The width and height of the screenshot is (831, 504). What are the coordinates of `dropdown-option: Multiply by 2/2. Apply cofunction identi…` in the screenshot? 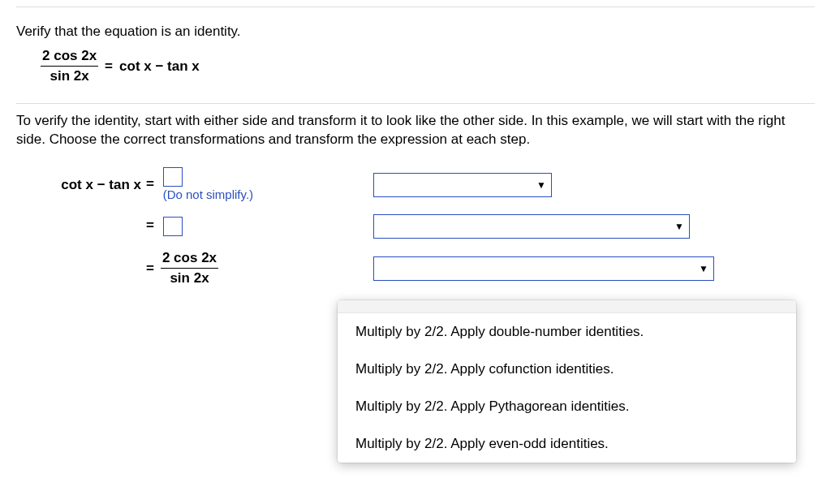 It's located at (566, 369).